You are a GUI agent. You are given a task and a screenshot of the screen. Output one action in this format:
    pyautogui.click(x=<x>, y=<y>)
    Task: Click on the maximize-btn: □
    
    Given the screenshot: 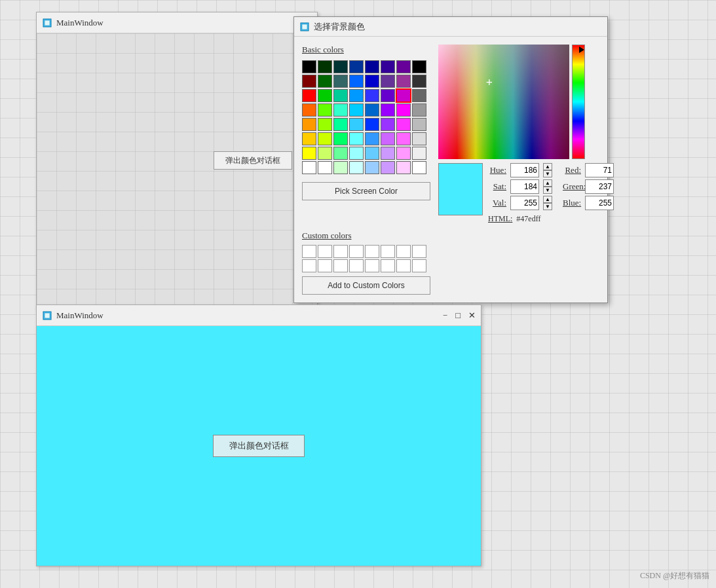 What is the action you would take?
    pyautogui.click(x=458, y=316)
    